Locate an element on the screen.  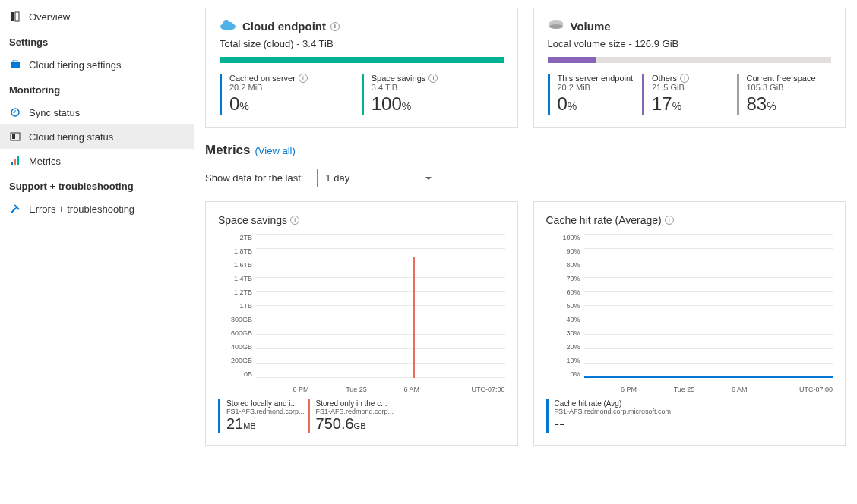
nav-section-support: Support + troubleshooting is located at coordinates (97, 185).